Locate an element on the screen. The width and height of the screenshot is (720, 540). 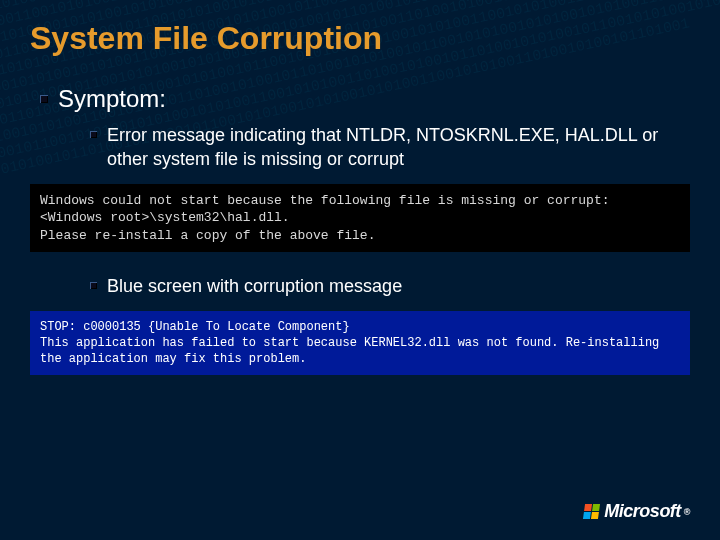
bsod-console: STOP: c0000135 {Unable To Locate Compone… is located at coordinates (360, 344).